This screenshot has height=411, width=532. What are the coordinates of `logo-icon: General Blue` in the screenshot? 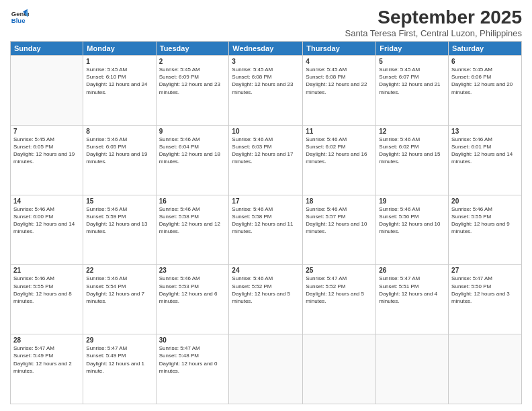 It's located at (19, 16).